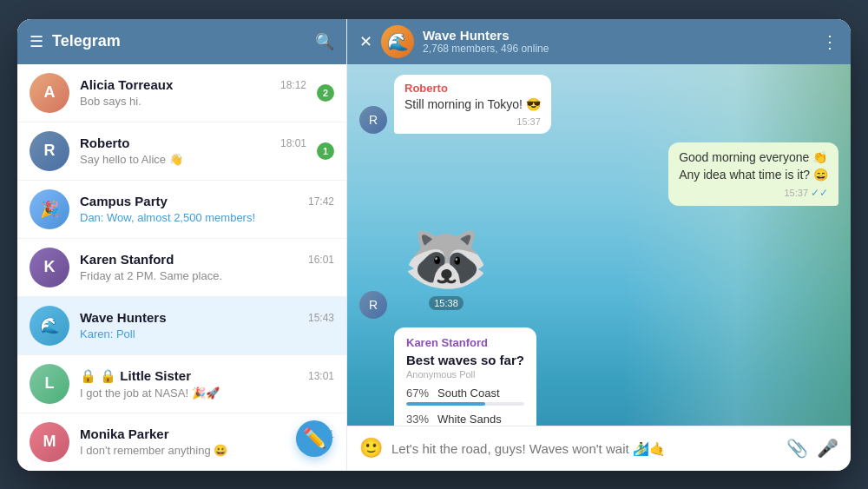  Describe the element at coordinates (49, 93) in the screenshot. I see `avatar-alicia: A` at that location.